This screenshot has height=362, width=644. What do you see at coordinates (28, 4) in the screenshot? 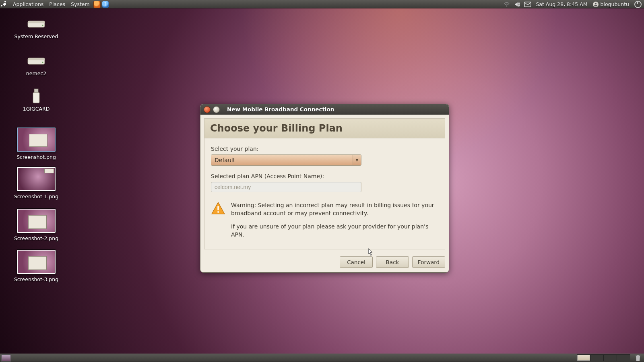
I see `menu-applications: Applications` at bounding box center [28, 4].